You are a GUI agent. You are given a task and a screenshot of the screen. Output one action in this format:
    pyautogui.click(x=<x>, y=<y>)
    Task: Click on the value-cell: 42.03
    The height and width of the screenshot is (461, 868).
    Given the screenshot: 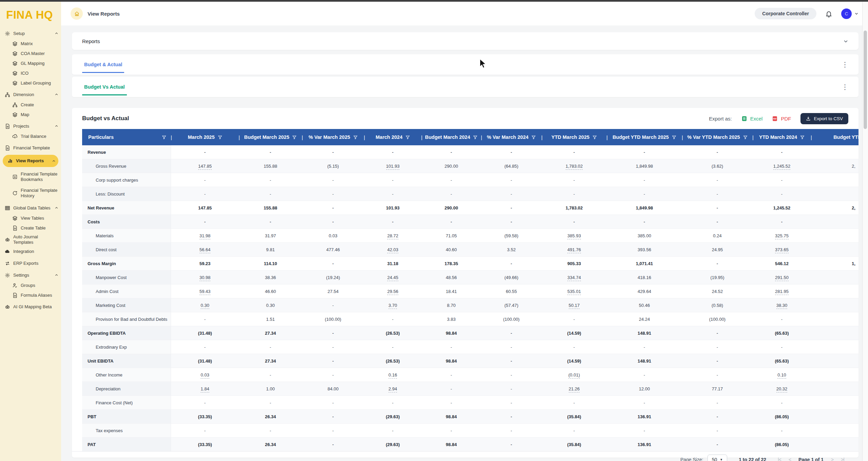 What is the action you would take?
    pyautogui.click(x=393, y=250)
    